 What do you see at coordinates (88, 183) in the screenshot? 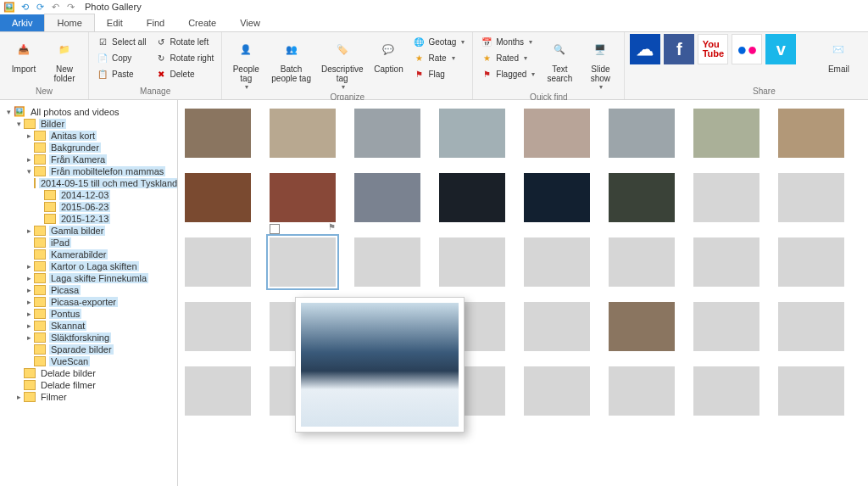
I see `tree-item: 2014-09-15 till och med Tysklandsre` at bounding box center [88, 183].